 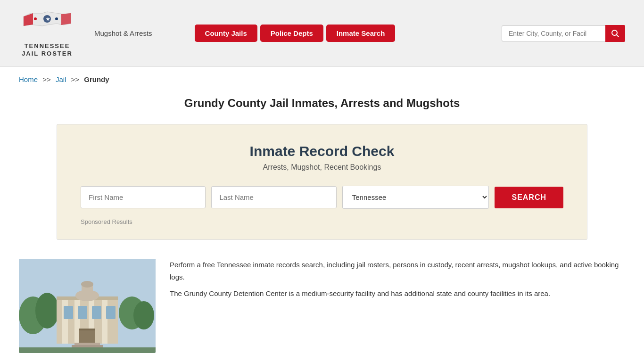 What do you see at coordinates (87, 306) in the screenshot?
I see `jail-image` at bounding box center [87, 306].